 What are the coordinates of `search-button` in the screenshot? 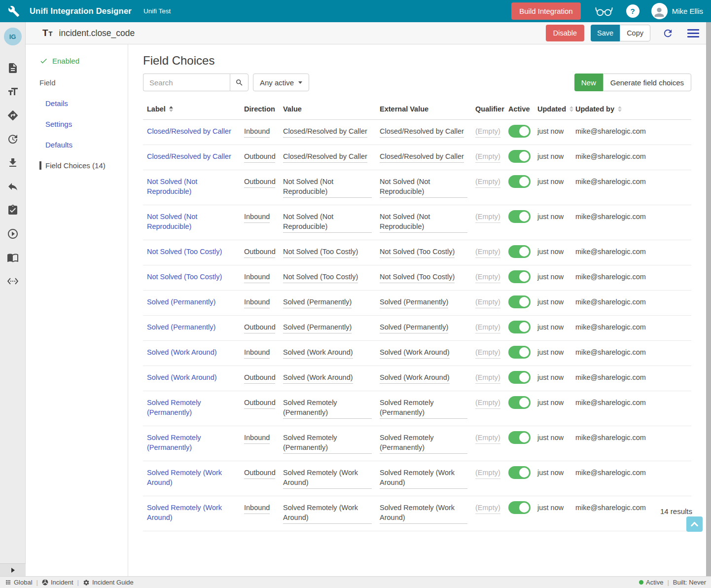 It's located at (239, 82).